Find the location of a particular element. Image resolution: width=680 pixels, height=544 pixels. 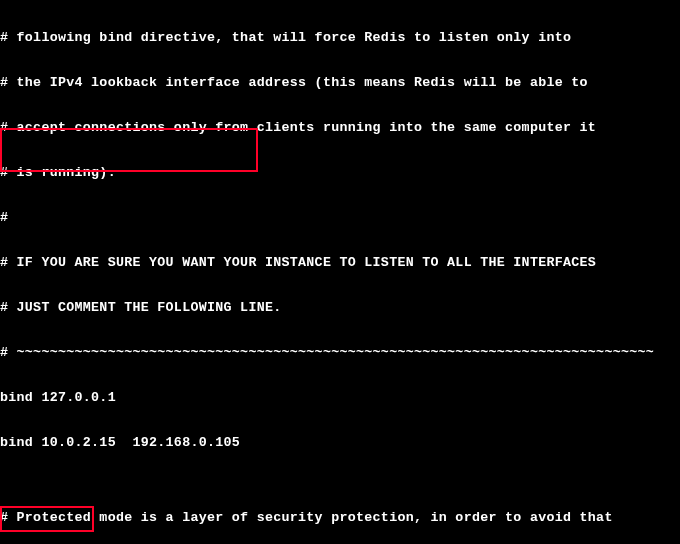

config-line-bind: bind 10.0.2.15 192.168.0.105 is located at coordinates (340, 442).